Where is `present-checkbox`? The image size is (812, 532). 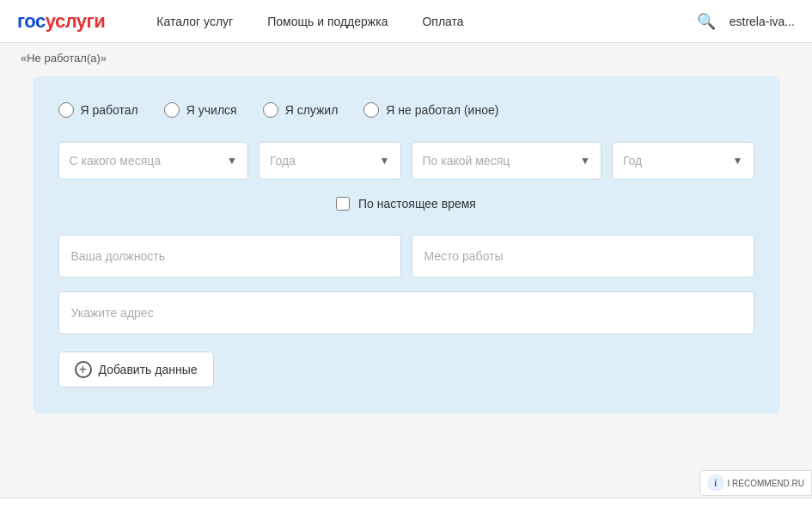 present-checkbox is located at coordinates (343, 204).